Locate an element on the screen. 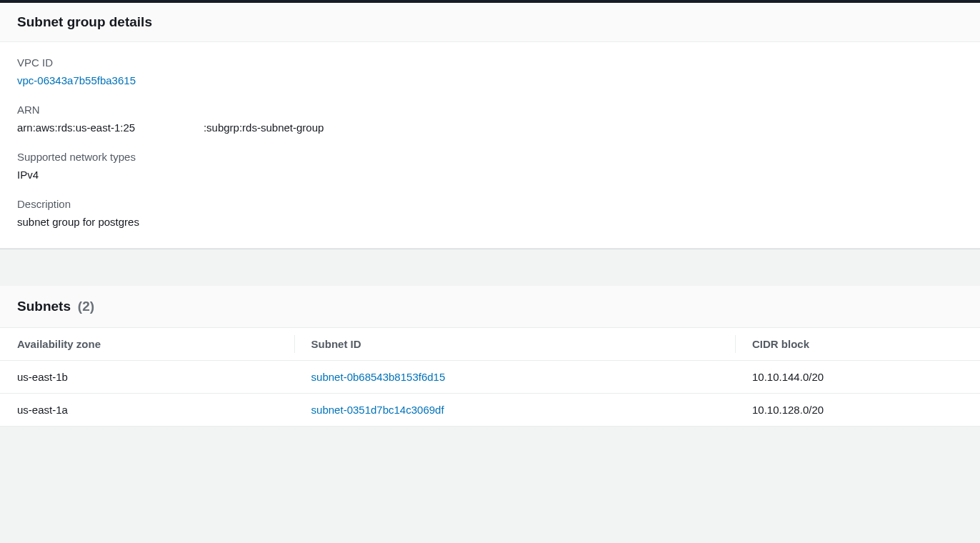 The height and width of the screenshot is (543, 980). arn-label: ARN is located at coordinates (490, 110).